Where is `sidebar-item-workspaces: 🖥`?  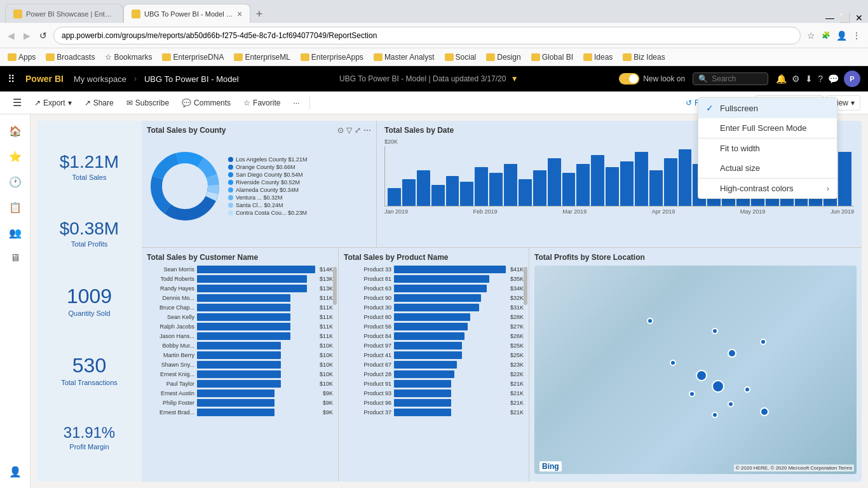 sidebar-item-workspaces: 🖥 is located at coordinates (15, 258).